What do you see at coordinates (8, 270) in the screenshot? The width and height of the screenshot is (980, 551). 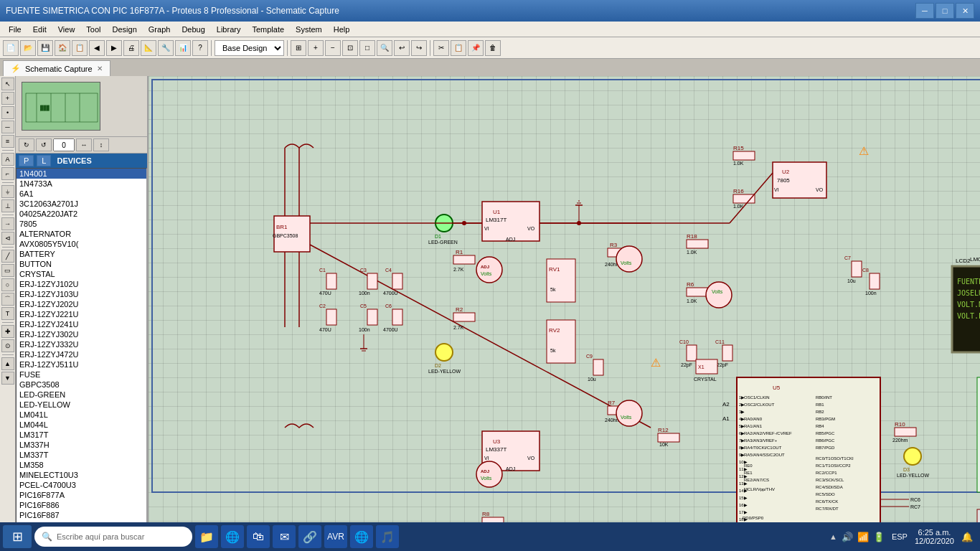 I see `tool-box: ▭` at bounding box center [8, 270].